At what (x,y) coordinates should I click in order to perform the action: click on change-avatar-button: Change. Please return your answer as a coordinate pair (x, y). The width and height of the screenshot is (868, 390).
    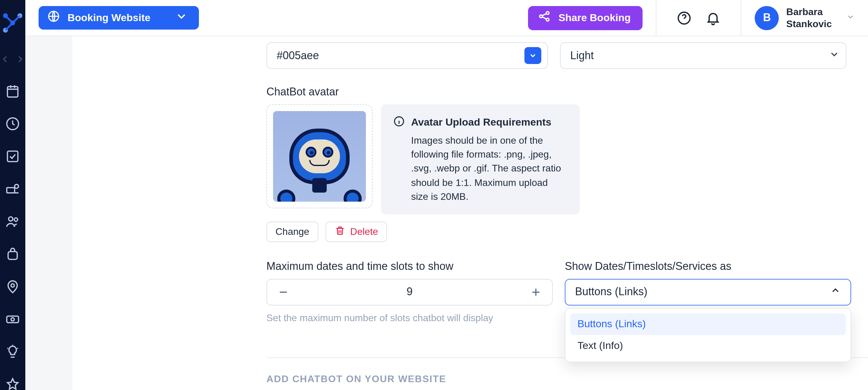
    Looking at the image, I should click on (292, 232).